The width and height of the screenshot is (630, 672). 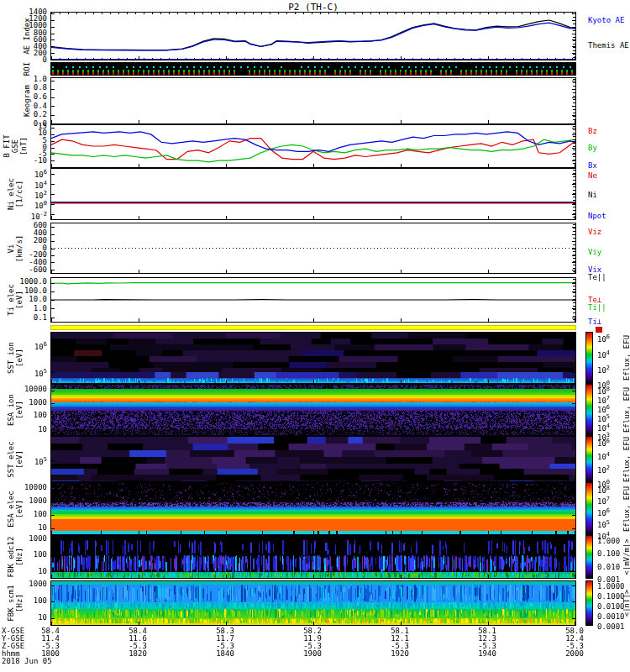 What do you see at coordinates (15, 146) in the screenshot?
I see `bfit-axis-title: B FIT GSE [nT]` at bounding box center [15, 146].